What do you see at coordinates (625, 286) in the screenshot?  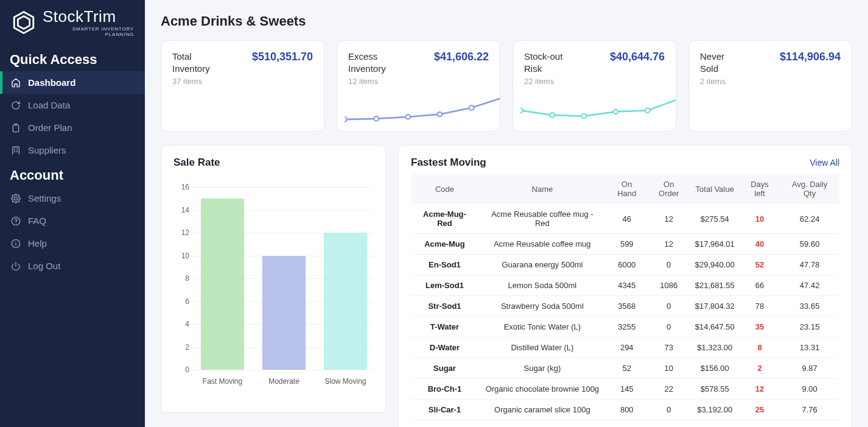 I see `table-row: Lem-Sod1Lemon Soda 500ml43451086$21,681.…` at bounding box center [625, 286].